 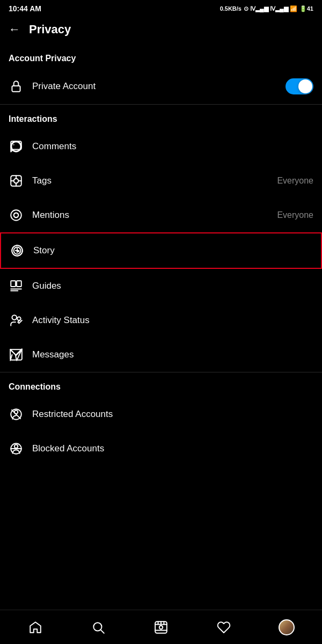 What do you see at coordinates (16, 215) in the screenshot?
I see `mention-icon` at bounding box center [16, 215].